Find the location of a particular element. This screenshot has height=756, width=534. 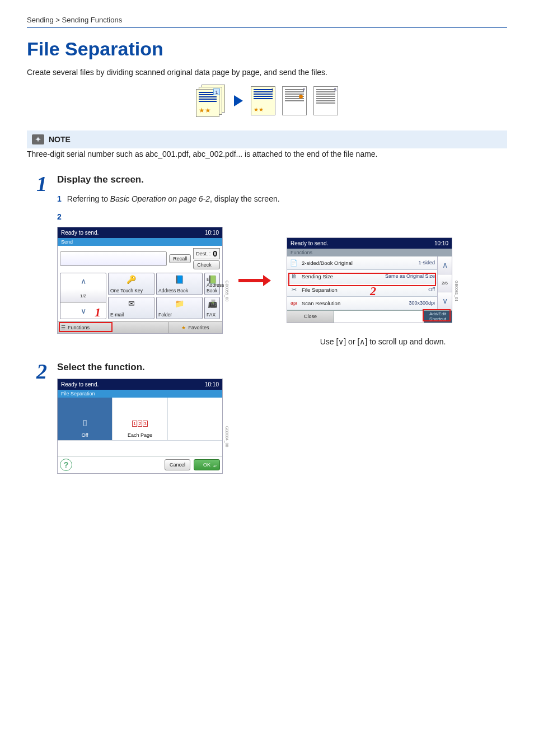

chevron-up-icon: ∧ is located at coordinates (362, 342).